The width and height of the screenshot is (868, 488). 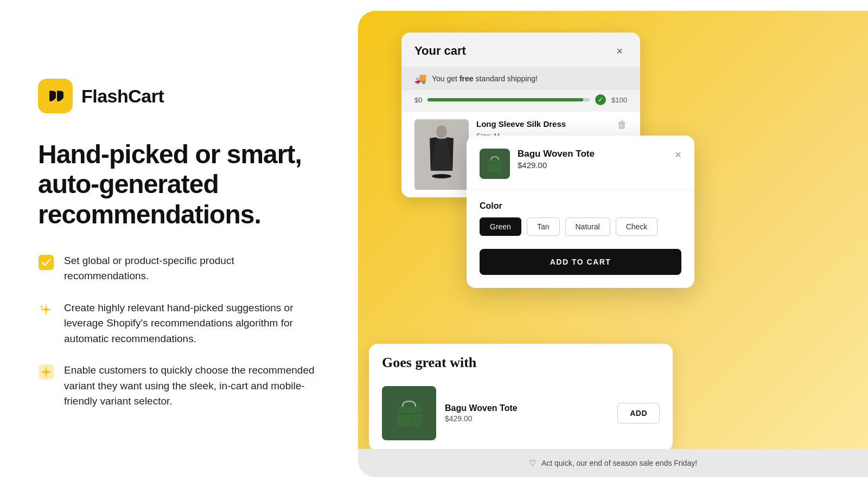 I want to click on feature-item-1: Set global or product-specific product r…, so click(x=179, y=269).